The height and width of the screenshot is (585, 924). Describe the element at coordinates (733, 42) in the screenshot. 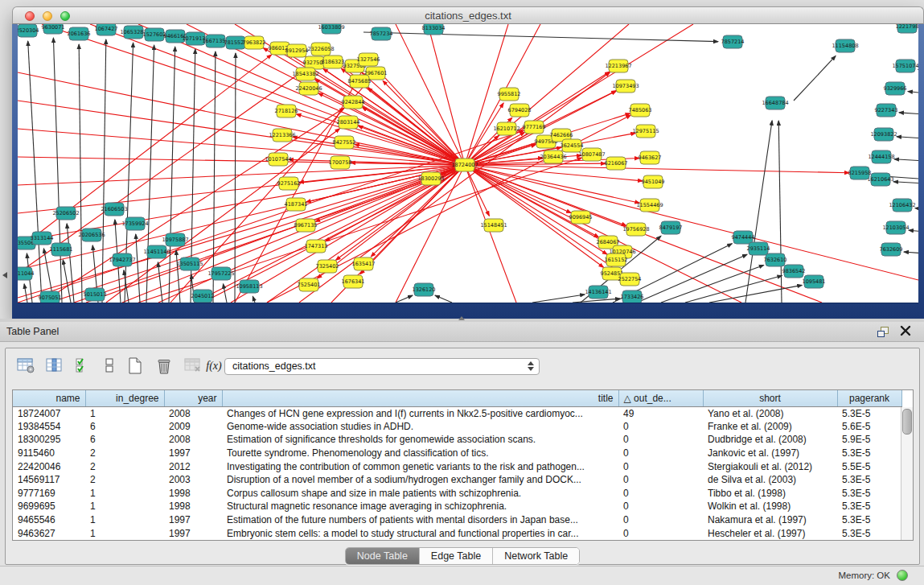

I see `network-node: 7857214` at that location.